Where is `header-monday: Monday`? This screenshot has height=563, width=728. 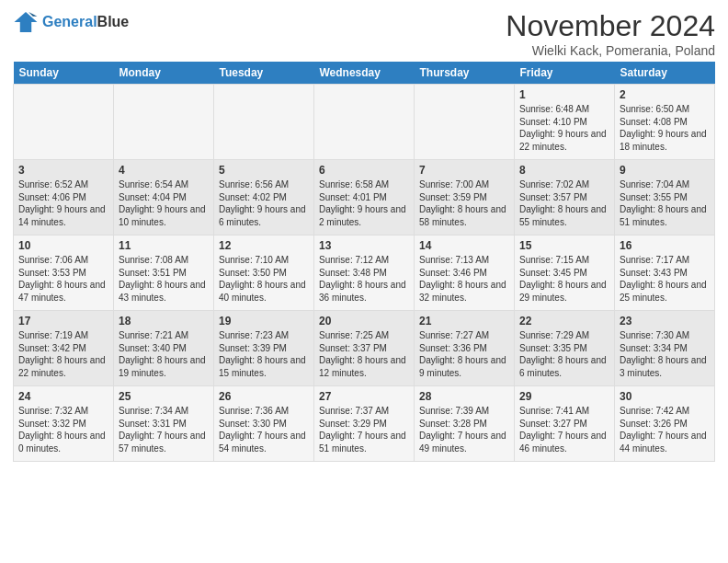
header-monday: Monday is located at coordinates (164, 74).